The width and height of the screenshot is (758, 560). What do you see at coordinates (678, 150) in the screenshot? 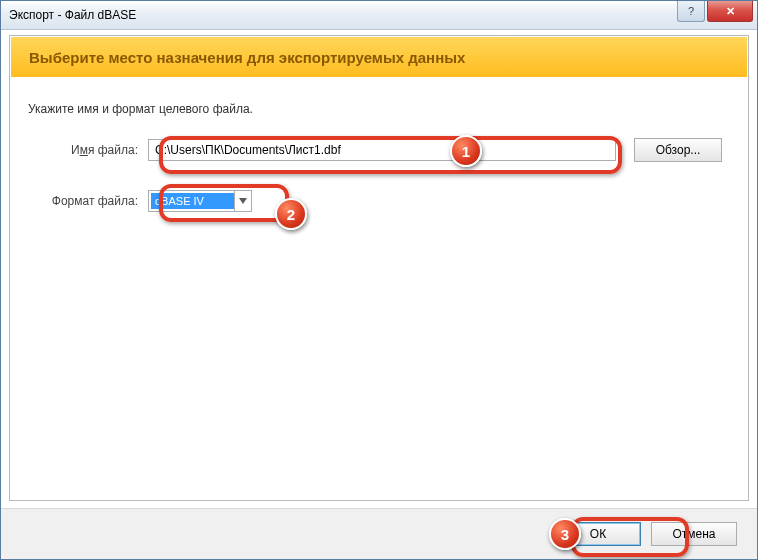
I see `browse-button: Обзор...` at bounding box center [678, 150].